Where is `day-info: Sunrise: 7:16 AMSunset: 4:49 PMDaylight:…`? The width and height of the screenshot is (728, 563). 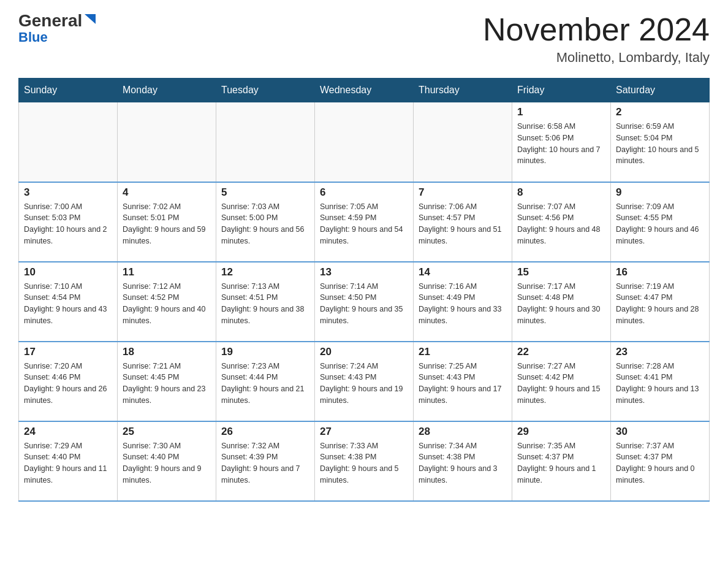
day-info: Sunrise: 7:16 AMSunset: 4:49 PMDaylight:… is located at coordinates (463, 304).